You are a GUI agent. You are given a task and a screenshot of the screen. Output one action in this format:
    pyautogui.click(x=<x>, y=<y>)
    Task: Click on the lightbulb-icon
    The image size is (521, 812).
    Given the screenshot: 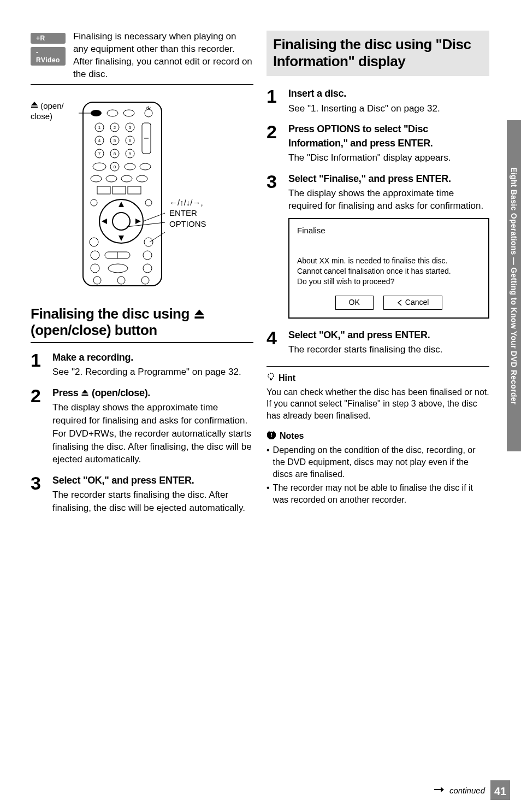 What is the action you would take?
    pyautogui.click(x=271, y=378)
    